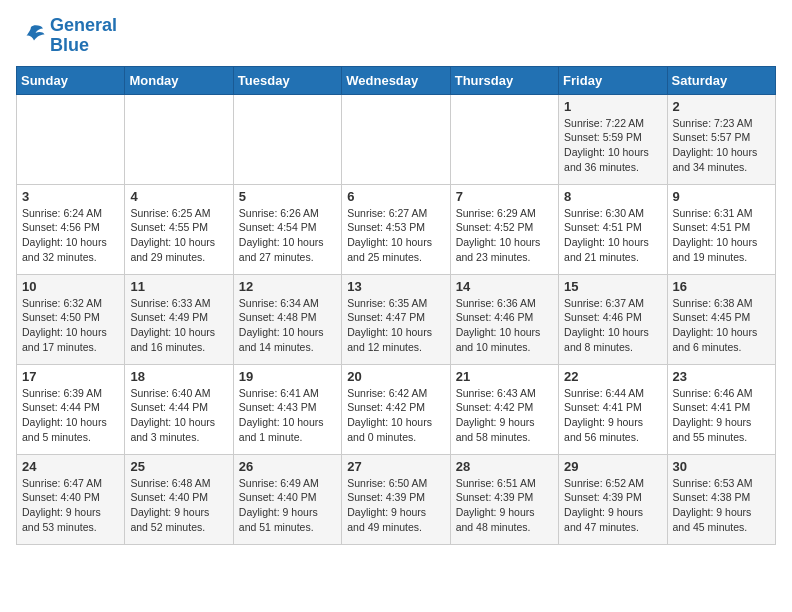  Describe the element at coordinates (612, 286) in the screenshot. I see `day-number: 15` at that location.